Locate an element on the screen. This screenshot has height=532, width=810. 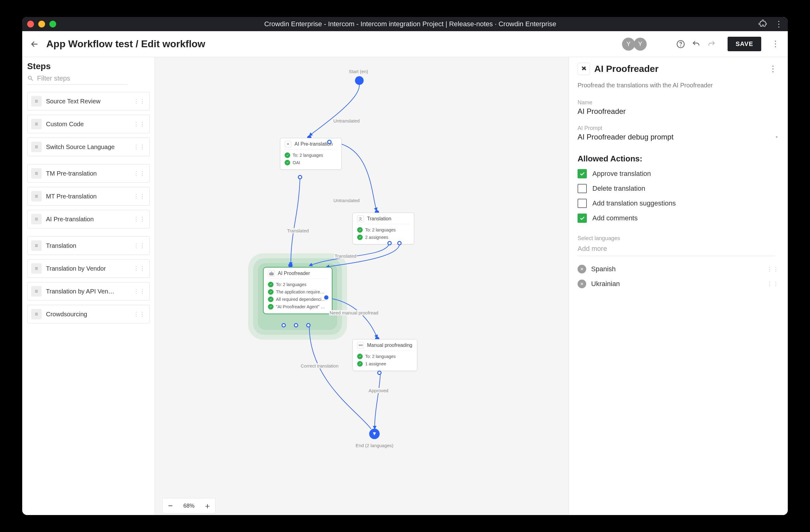
avatar-group: Y Y is located at coordinates (634, 44).